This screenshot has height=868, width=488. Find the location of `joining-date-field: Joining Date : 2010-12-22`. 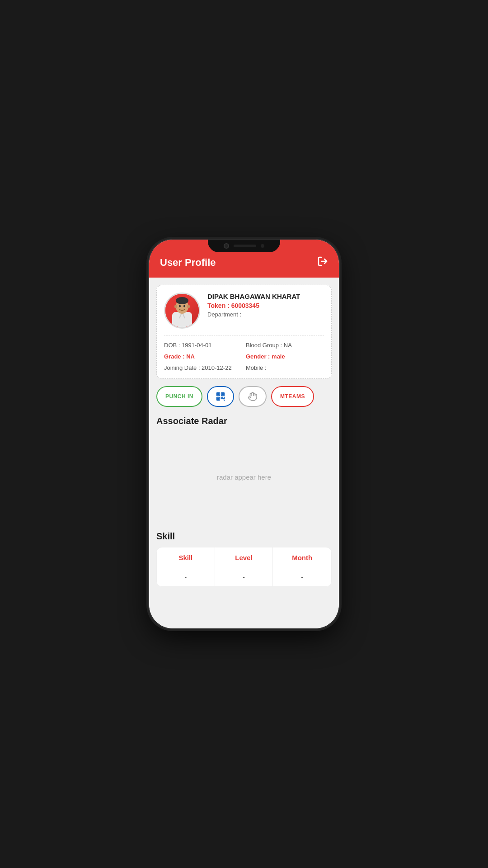

joining-date-field: Joining Date : 2010-12-22 is located at coordinates (203, 368).